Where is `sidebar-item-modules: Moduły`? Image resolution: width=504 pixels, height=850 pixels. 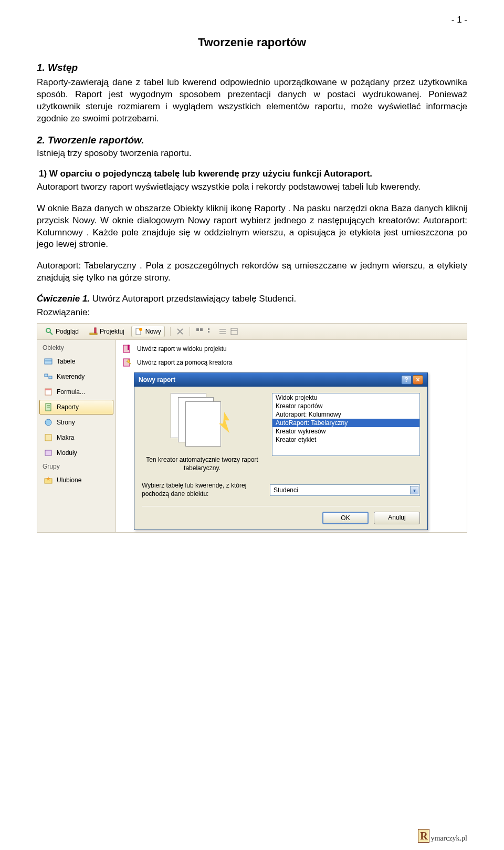 sidebar-item-modules: Moduły is located at coordinates (77, 453).